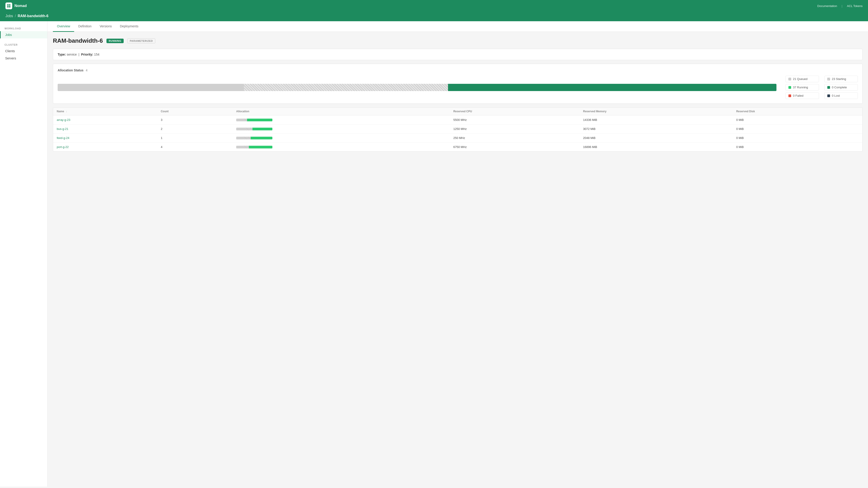 The width and height of the screenshot is (868, 488). What do you see at coordinates (142, 41) in the screenshot?
I see `parameterized-badge: PARAMETERIZED` at bounding box center [142, 41].